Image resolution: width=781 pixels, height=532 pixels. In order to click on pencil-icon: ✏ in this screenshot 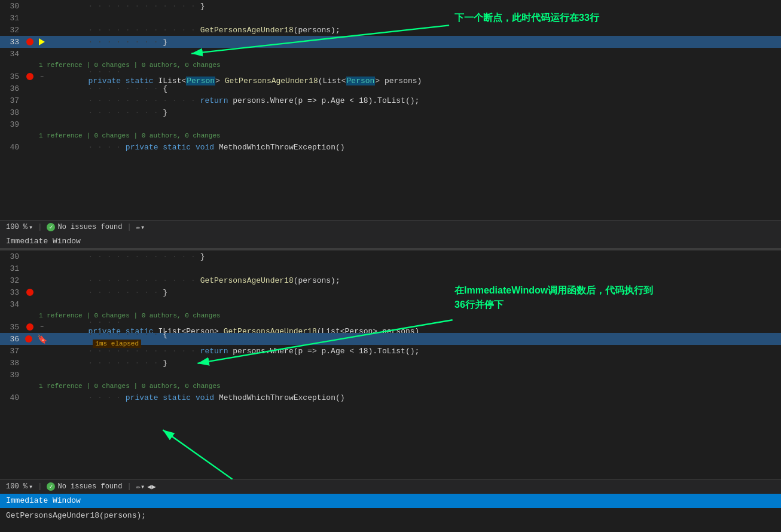, I will do `click(139, 227)`.